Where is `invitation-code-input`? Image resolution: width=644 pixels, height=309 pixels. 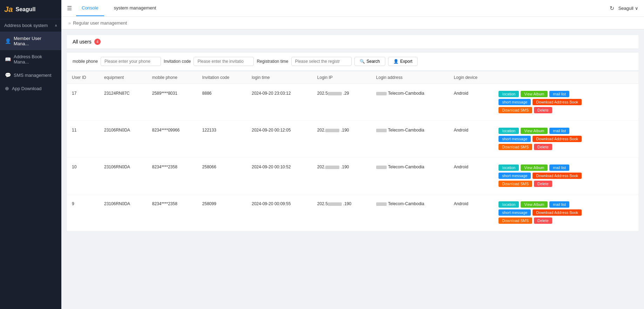
invitation-code-input is located at coordinates (224, 61).